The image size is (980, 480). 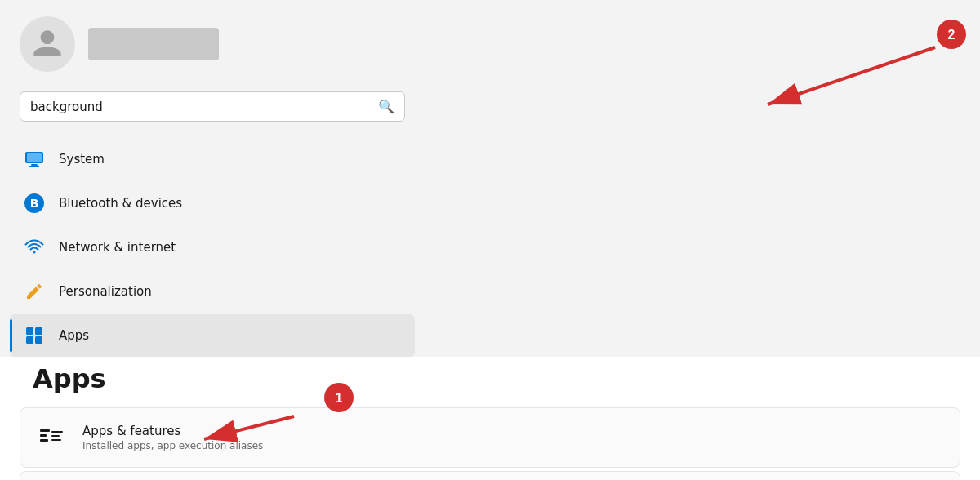 What do you see at coordinates (212, 336) in the screenshot?
I see `sidebar-item-apps: Apps` at bounding box center [212, 336].